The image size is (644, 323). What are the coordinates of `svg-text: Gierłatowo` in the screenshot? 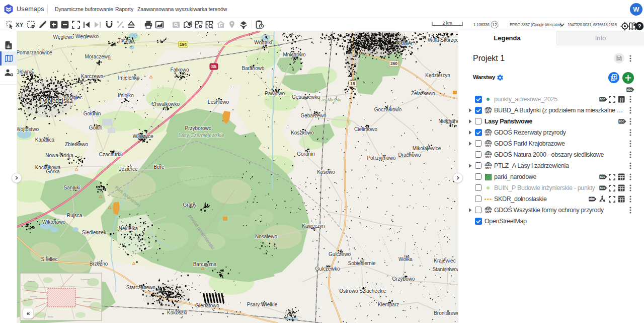 It's located at (207, 305).